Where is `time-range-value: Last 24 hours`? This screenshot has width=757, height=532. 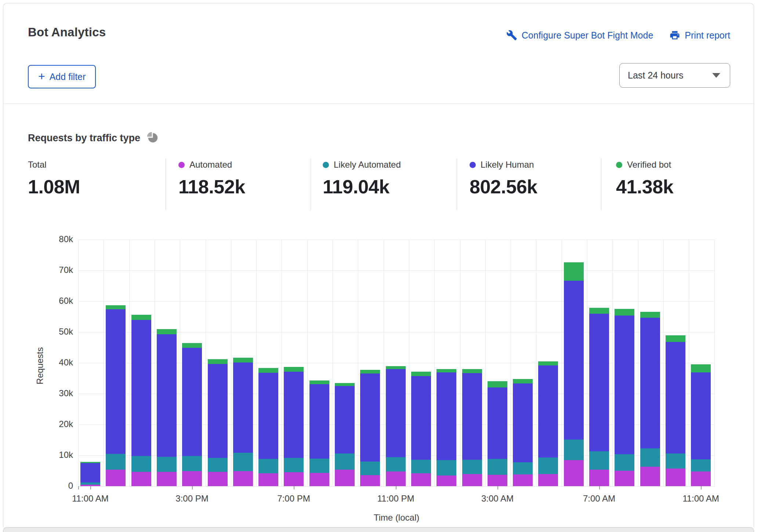
time-range-value: Last 24 hours is located at coordinates (670, 76).